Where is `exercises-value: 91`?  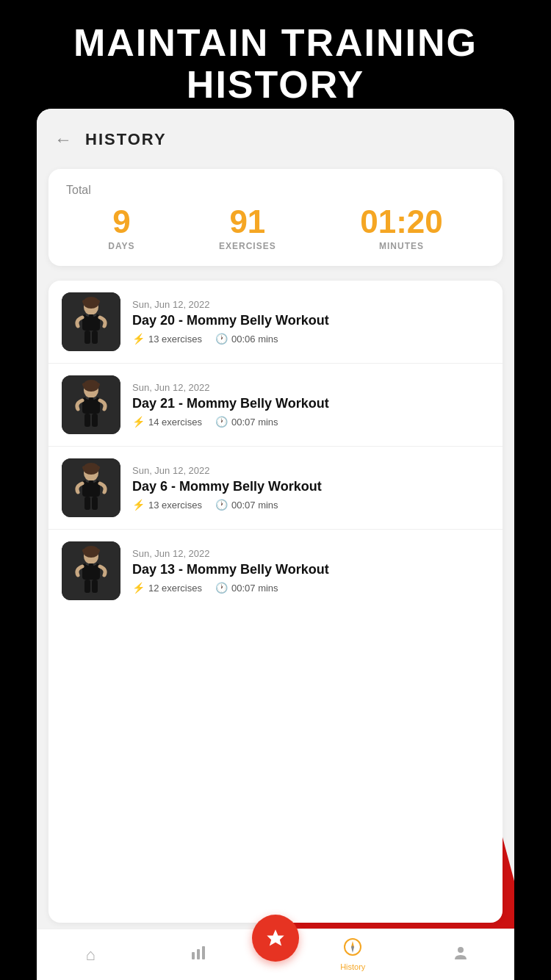 exercises-value: 91 is located at coordinates (248, 222).